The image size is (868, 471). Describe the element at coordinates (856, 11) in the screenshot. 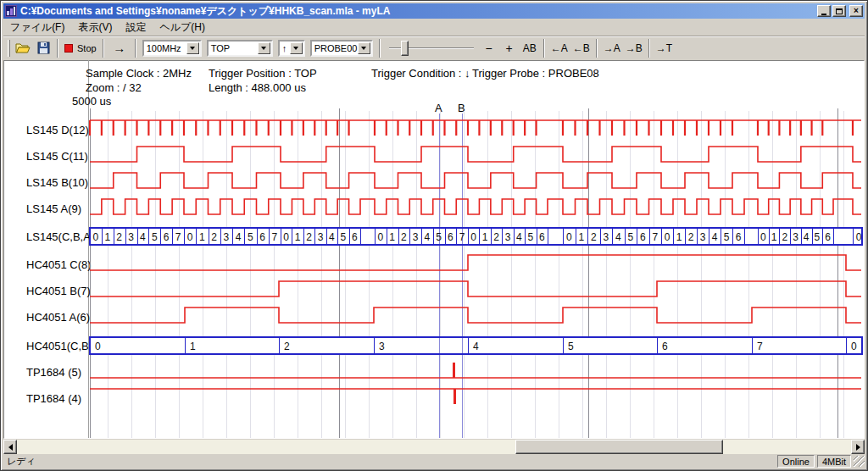

I see `close-button: ×` at that location.